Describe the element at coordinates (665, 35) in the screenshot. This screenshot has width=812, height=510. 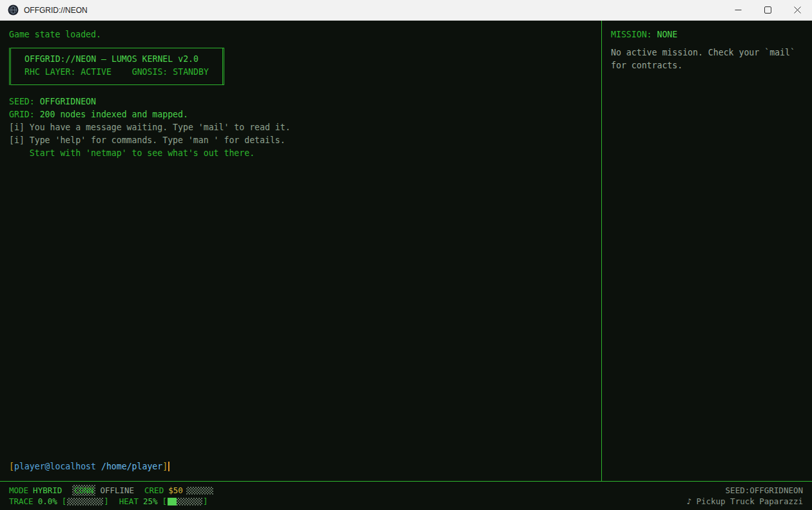
I see `mission-value: NONE` at that location.